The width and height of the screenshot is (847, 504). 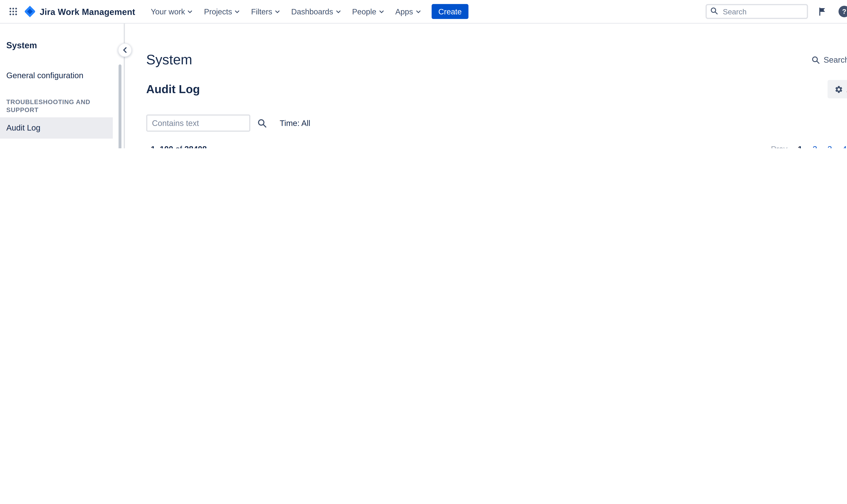 I want to click on nav-item-people: People, so click(x=368, y=12).